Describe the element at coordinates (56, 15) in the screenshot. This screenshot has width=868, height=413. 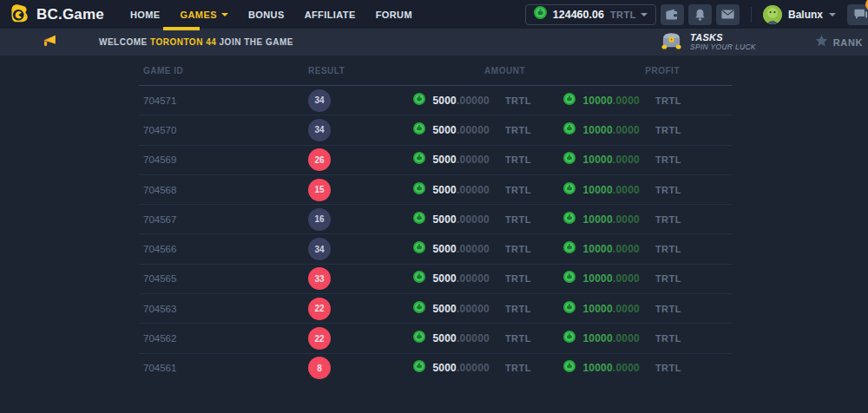
I see `brand-logo: BC.Game` at that location.